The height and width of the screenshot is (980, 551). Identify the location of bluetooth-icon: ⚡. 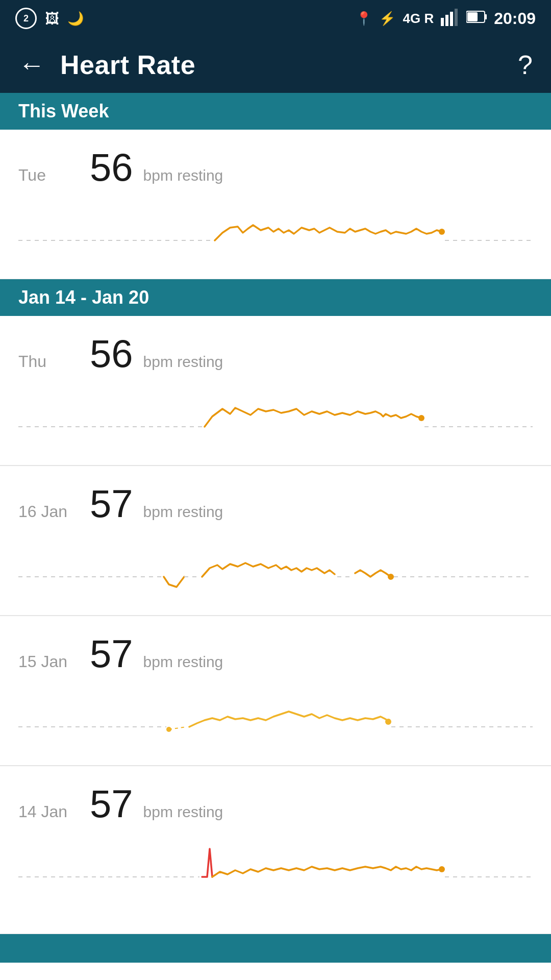
(387, 18).